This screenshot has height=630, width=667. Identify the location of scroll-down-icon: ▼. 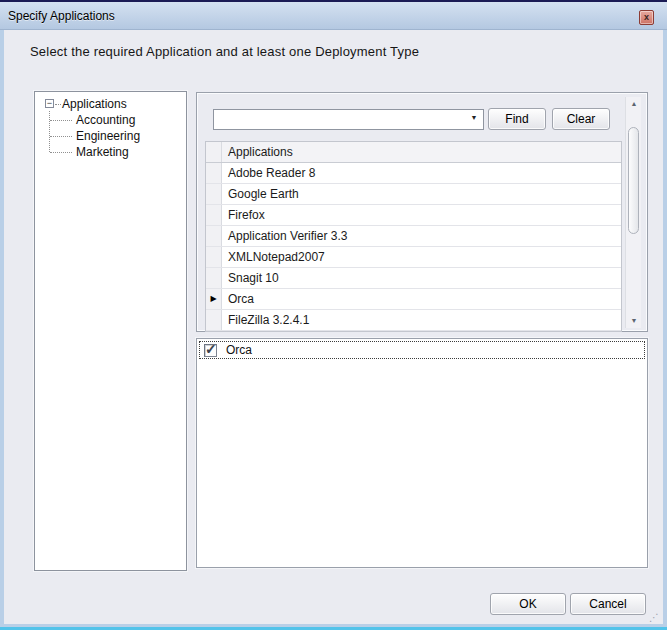
(634, 321).